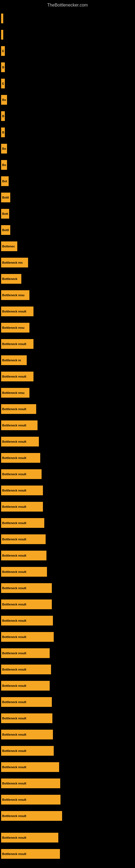 This screenshot has height=868, width=135. I want to click on bar-label: Bott, so click(5, 214).